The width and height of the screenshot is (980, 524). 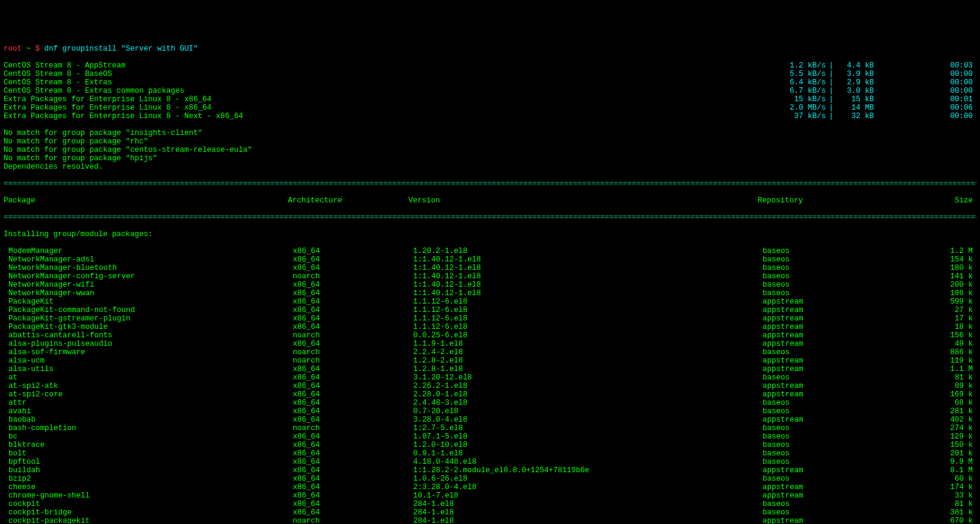 I want to click on package-row: cockpitx86_64284-1.el8baseos81 k, so click(x=490, y=504).